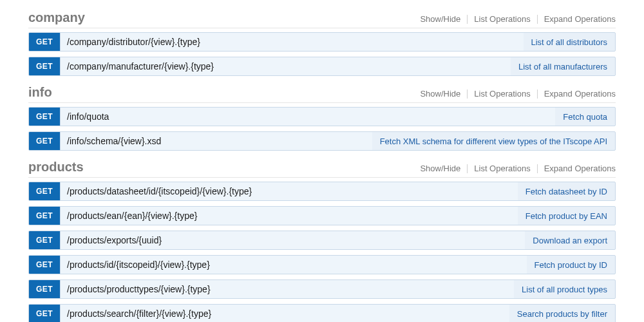  Describe the element at coordinates (493, 141) in the screenshot. I see `operation-description: Fetch XML schema for different view type…` at that location.